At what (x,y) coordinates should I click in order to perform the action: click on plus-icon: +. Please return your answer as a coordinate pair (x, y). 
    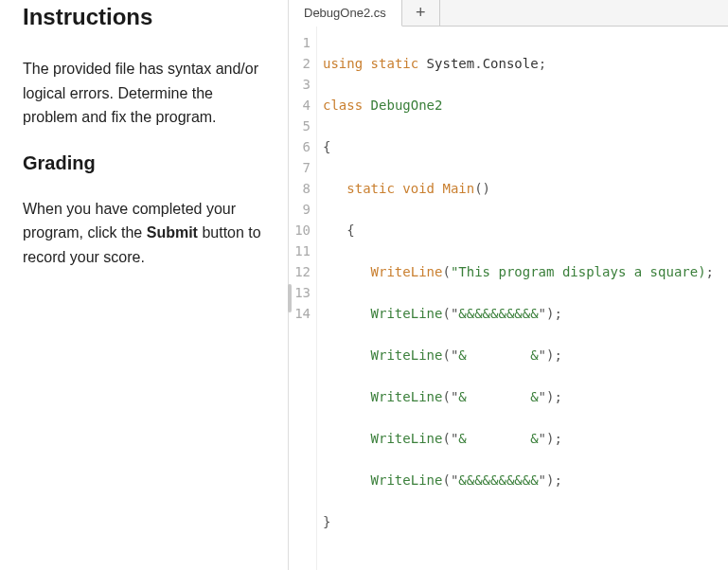
    Looking at the image, I should click on (420, 13).